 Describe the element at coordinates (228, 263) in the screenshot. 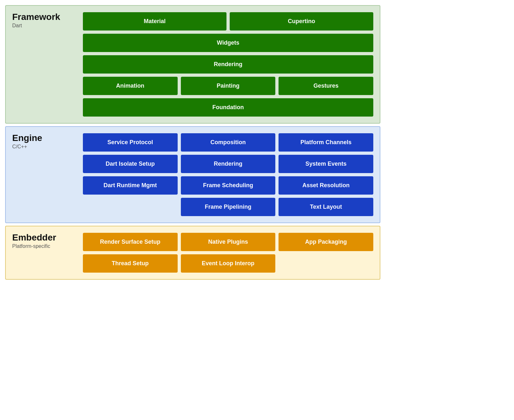

I see `embedder-row-2: Thread Setup Event Loop Interop` at that location.